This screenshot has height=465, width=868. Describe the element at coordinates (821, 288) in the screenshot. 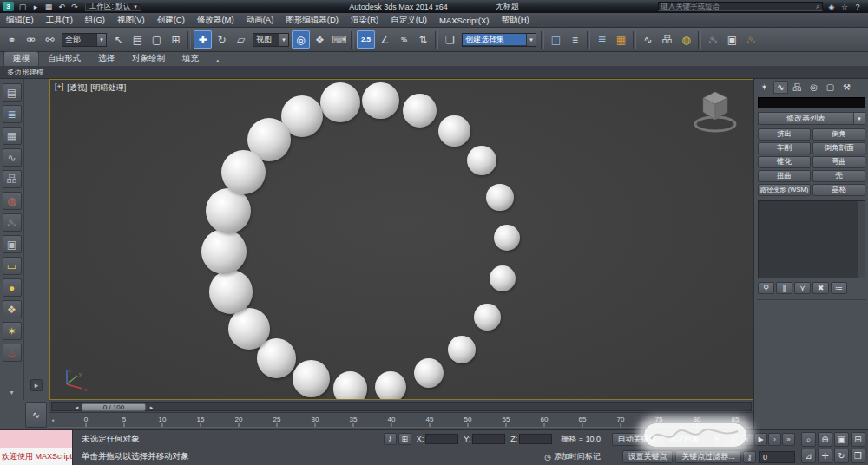

I see `remove-modifier-icon: ✖` at that location.